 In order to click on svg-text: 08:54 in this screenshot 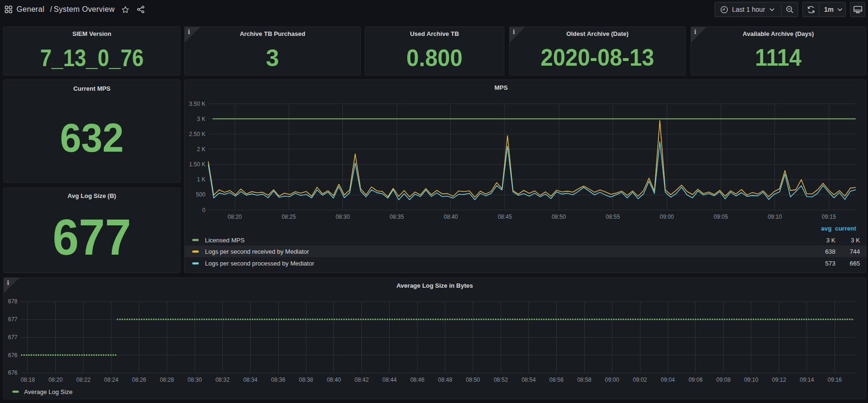, I will do `click(528, 380)`.